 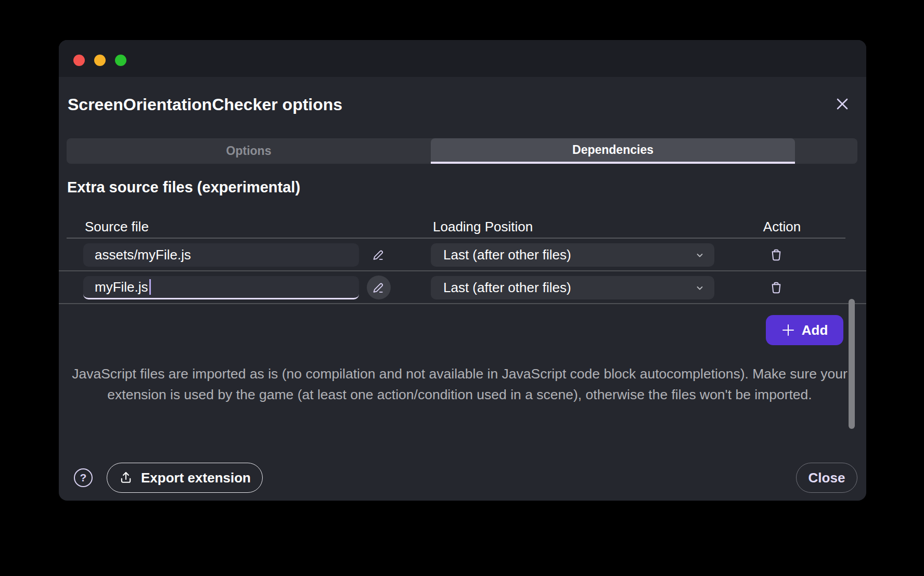 What do you see at coordinates (613, 151) in the screenshot?
I see `tab-dependencies: Dependencies` at bounding box center [613, 151].